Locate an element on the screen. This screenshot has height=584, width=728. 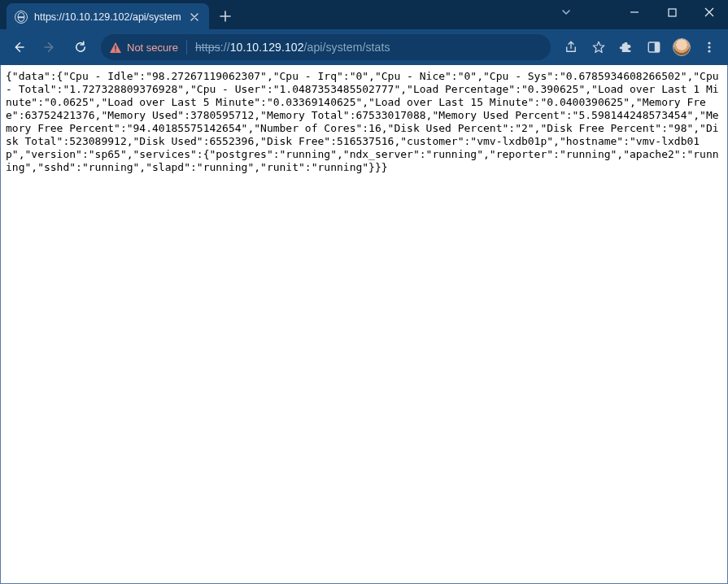
forward-button is located at coordinates (50, 47).